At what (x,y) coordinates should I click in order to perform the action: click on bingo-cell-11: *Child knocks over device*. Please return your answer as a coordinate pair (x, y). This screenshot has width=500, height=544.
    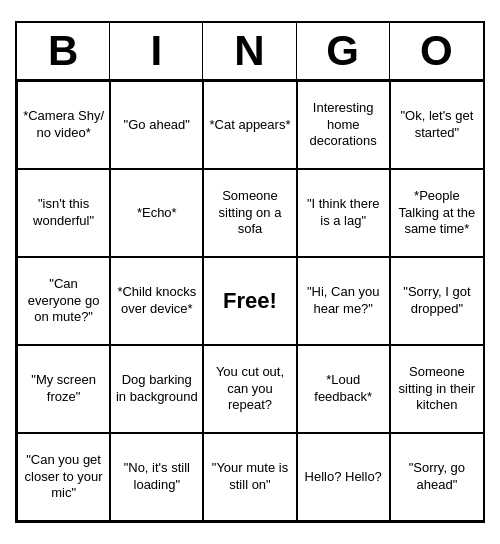
    Looking at the image, I should click on (156, 301).